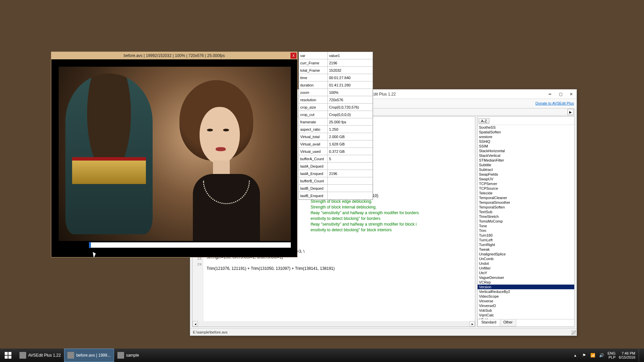 This screenshot has height=362, width=644. I want to click on scroll-left-button: ◂, so click(195, 324).